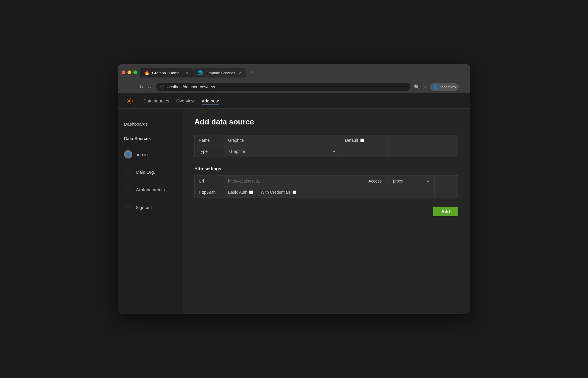 This screenshot has height=378, width=588. What do you see at coordinates (181, 101) in the screenshot?
I see `header-nav: Data sources Overview Add new` at bounding box center [181, 101].